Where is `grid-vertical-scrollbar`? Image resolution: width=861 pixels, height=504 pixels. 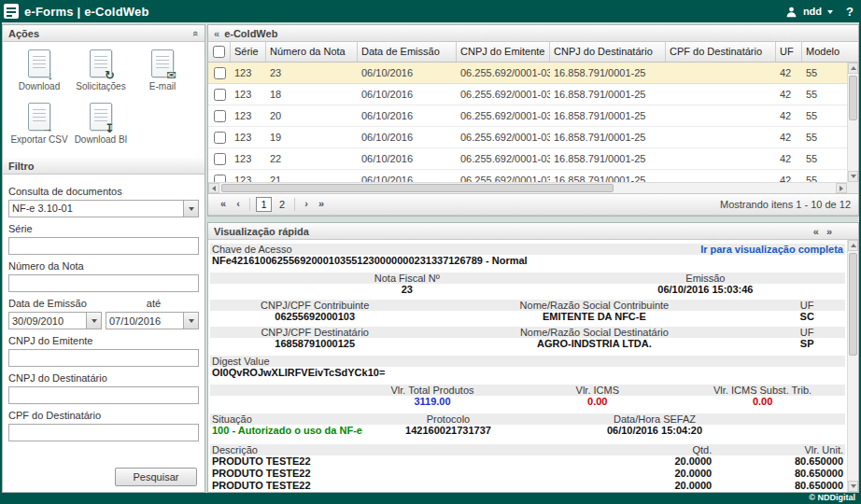
grid-vertical-scrollbar is located at coordinates (853, 122).